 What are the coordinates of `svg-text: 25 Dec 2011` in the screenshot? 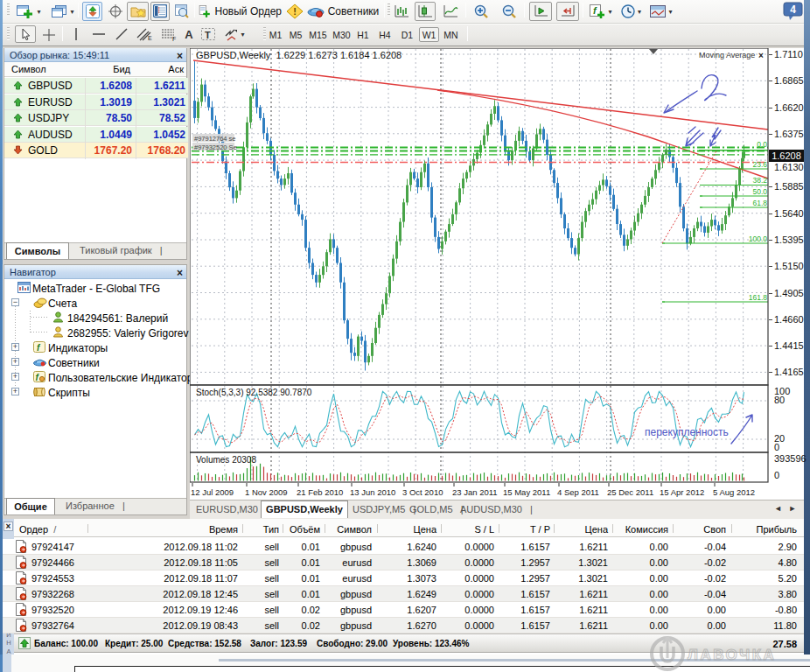 It's located at (630, 492).